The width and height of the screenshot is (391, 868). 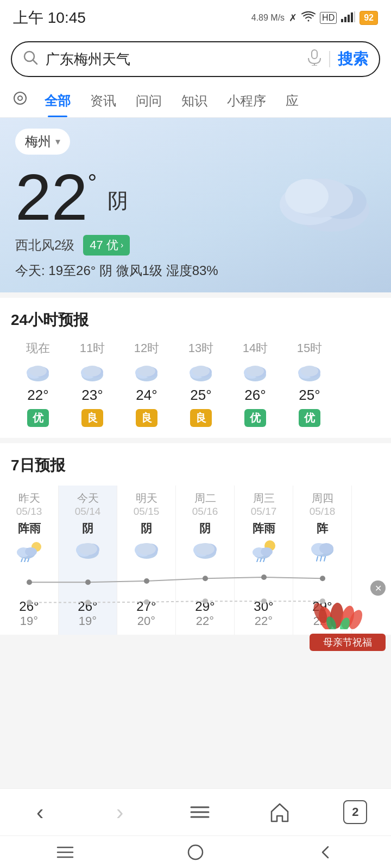 What do you see at coordinates (315, 18) in the screenshot?
I see `status-icons: 4.89 M/s ✗ HD 92` at bounding box center [315, 18].